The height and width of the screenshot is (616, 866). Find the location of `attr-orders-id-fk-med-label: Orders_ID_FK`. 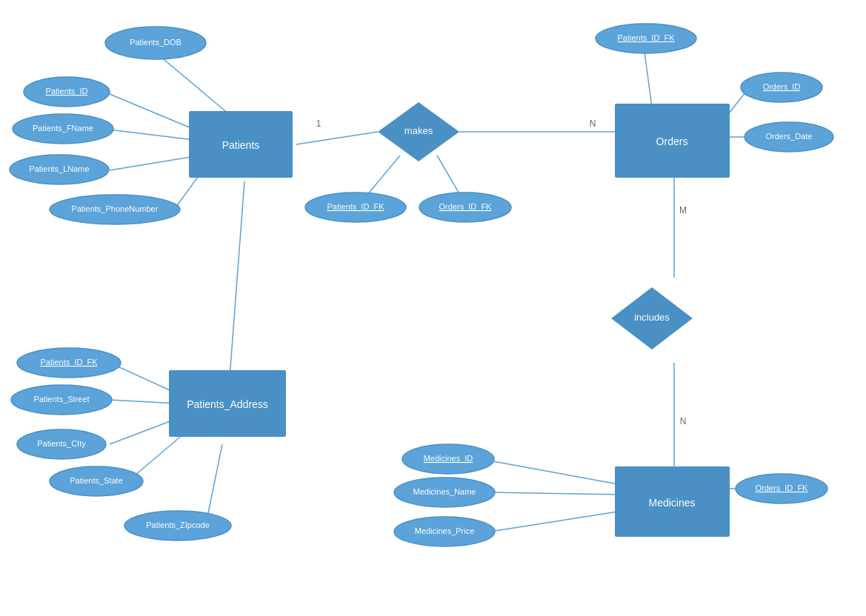

attr-orders-id-fk-med-label: Orders_ID_FK is located at coordinates (782, 488).